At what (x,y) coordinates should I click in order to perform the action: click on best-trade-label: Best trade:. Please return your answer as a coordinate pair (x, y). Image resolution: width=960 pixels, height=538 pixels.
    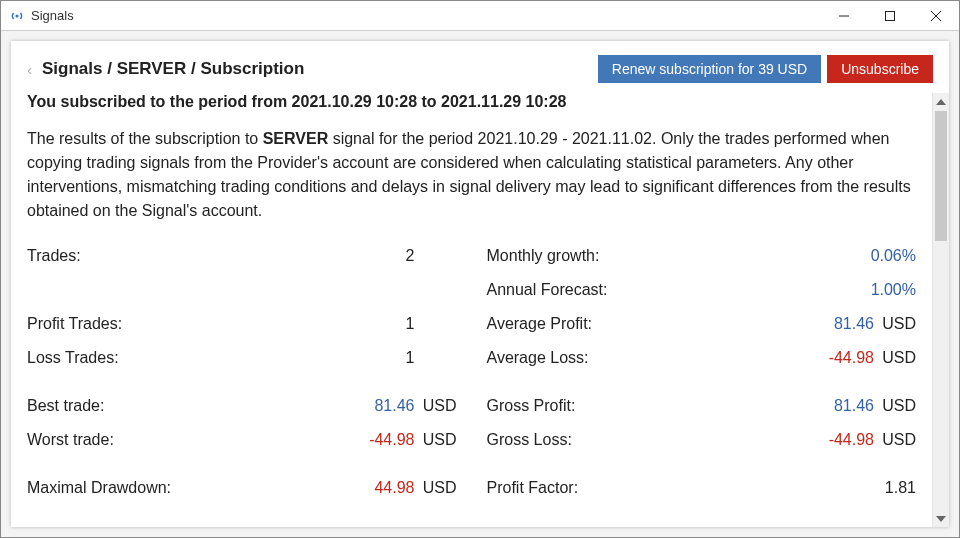
    Looking at the image, I should click on (200, 406).